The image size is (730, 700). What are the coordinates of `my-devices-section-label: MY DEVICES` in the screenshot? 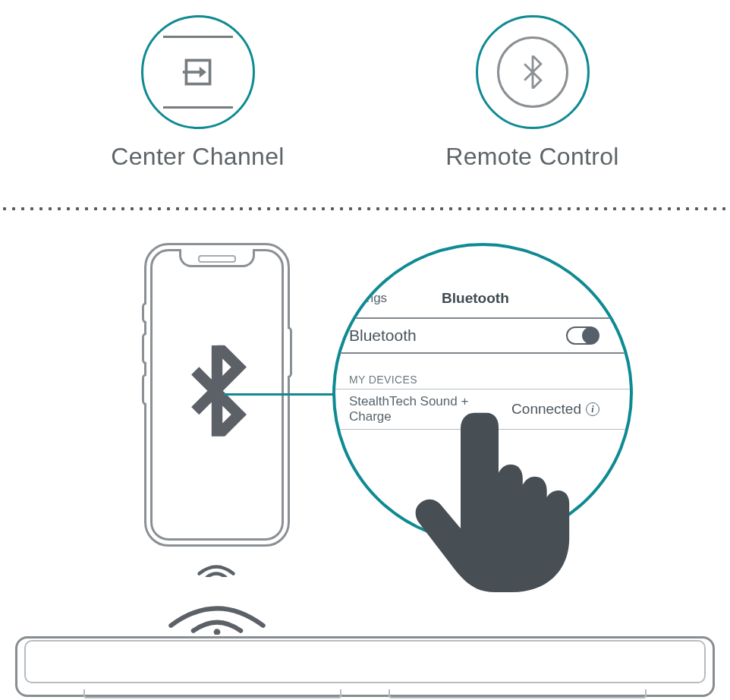 It's located at (483, 371).